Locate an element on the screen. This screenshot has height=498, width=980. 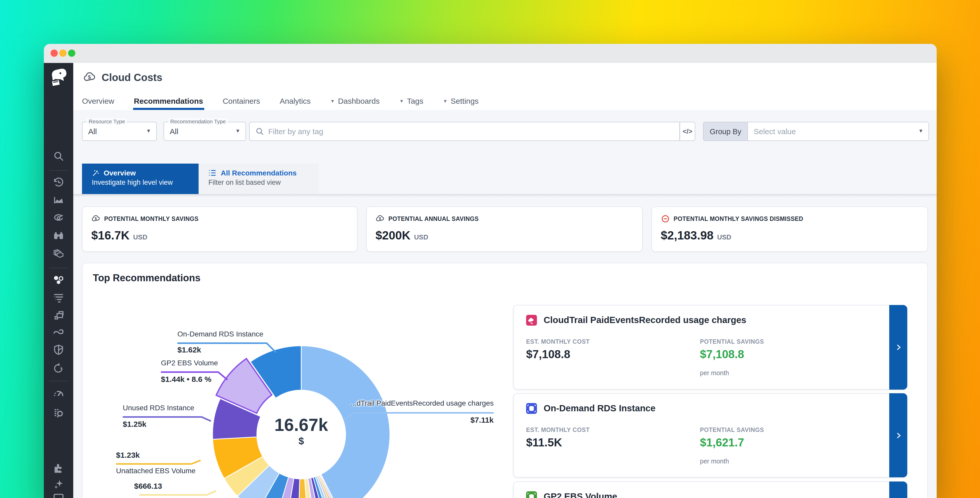
cloudtrail-icon is located at coordinates (531, 320).